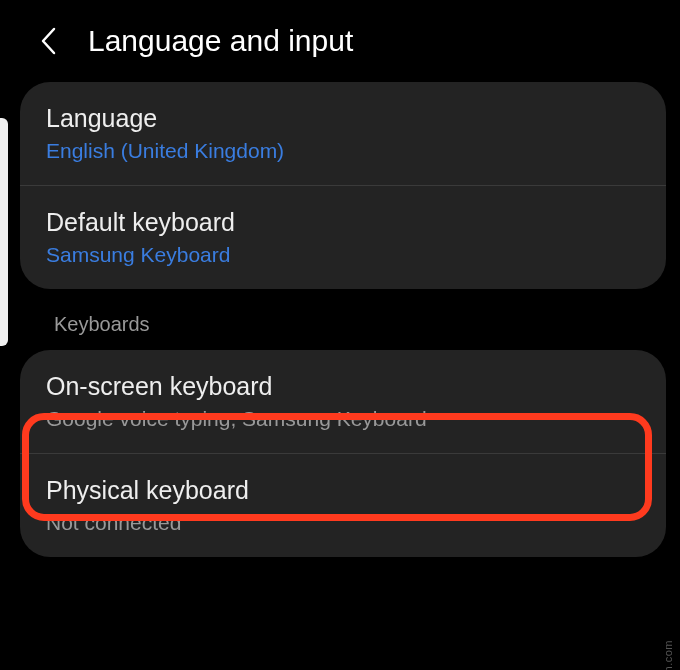 The height and width of the screenshot is (670, 680). I want to click on item-title: On-screen keyboard, so click(343, 386).